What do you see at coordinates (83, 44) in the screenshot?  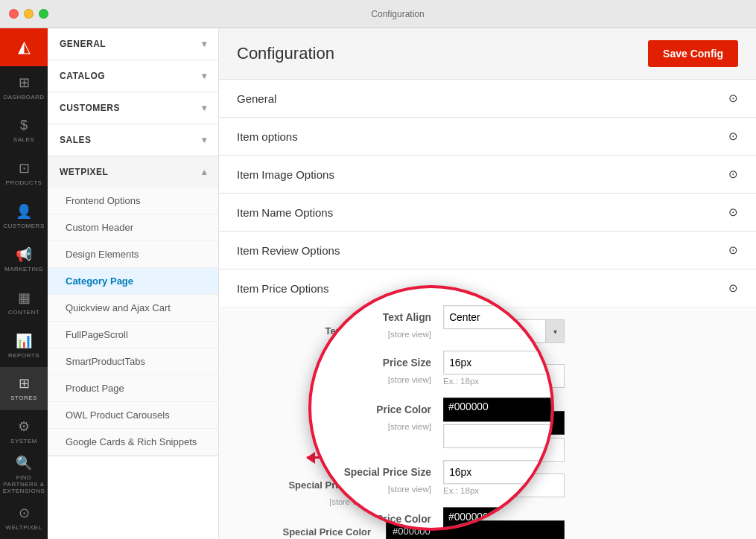 I see `sidebar-section-general-label: GENERAL` at bounding box center [83, 44].